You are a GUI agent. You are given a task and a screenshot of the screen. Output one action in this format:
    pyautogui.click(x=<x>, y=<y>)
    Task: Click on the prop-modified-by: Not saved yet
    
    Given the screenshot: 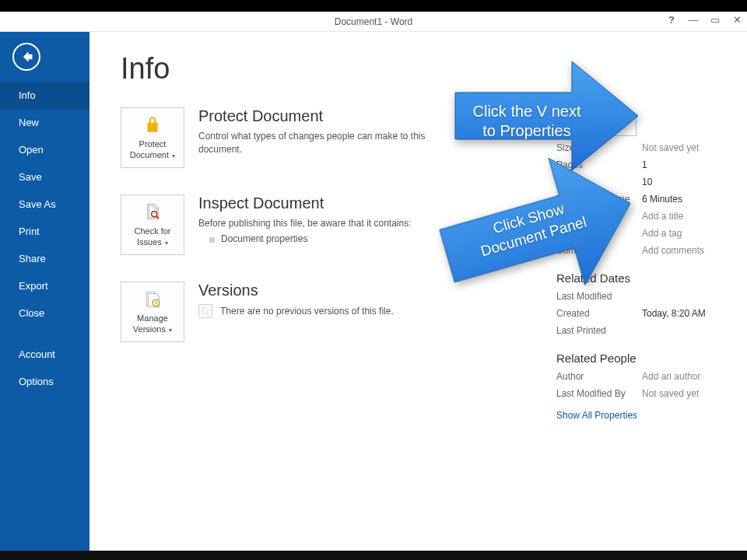 What is the action you would take?
    pyautogui.click(x=671, y=394)
    